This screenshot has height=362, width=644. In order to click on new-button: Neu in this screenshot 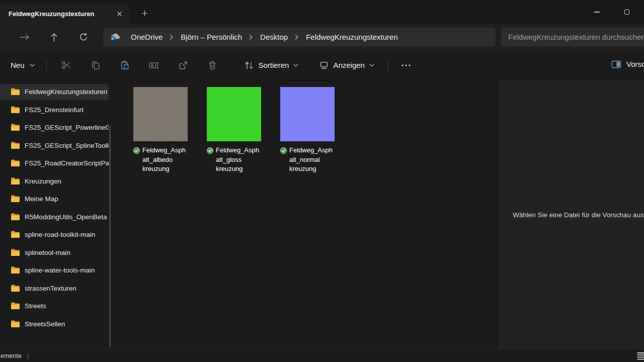, I will do `click(23, 65)`.